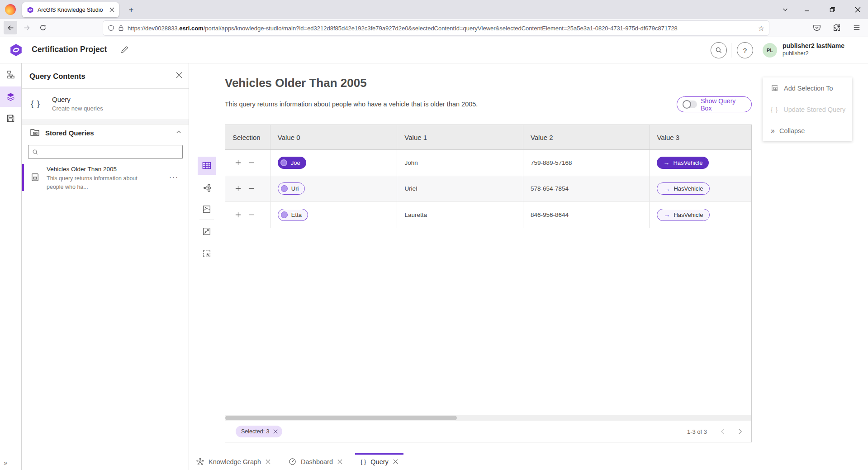 The height and width of the screenshot is (470, 868). What do you see at coordinates (434, 10) in the screenshot?
I see `browser-tab-strip: ArcGIS Knowledge Studio +` at bounding box center [434, 10].